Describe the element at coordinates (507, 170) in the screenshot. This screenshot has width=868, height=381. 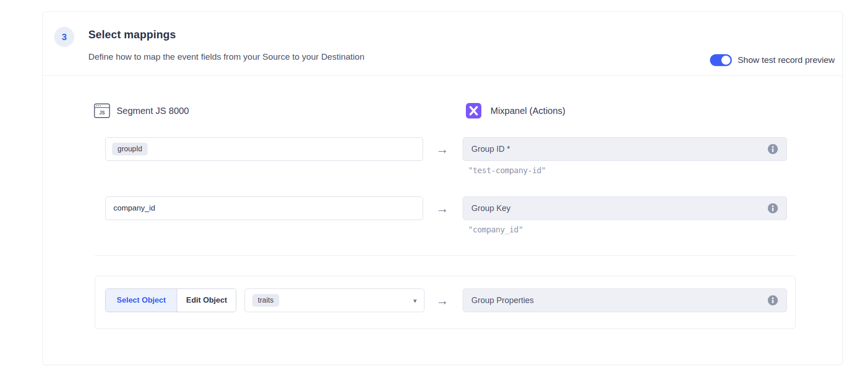
I see `test-record-preview-value: "test-company-id"` at that location.